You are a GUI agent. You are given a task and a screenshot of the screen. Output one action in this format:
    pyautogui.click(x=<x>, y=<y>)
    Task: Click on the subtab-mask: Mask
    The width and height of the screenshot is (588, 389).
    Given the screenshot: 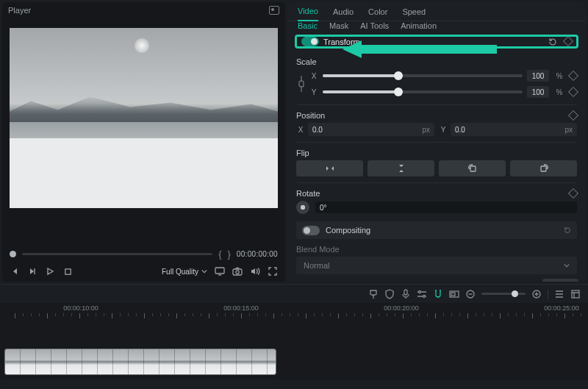 What is the action you would take?
    pyautogui.click(x=339, y=26)
    